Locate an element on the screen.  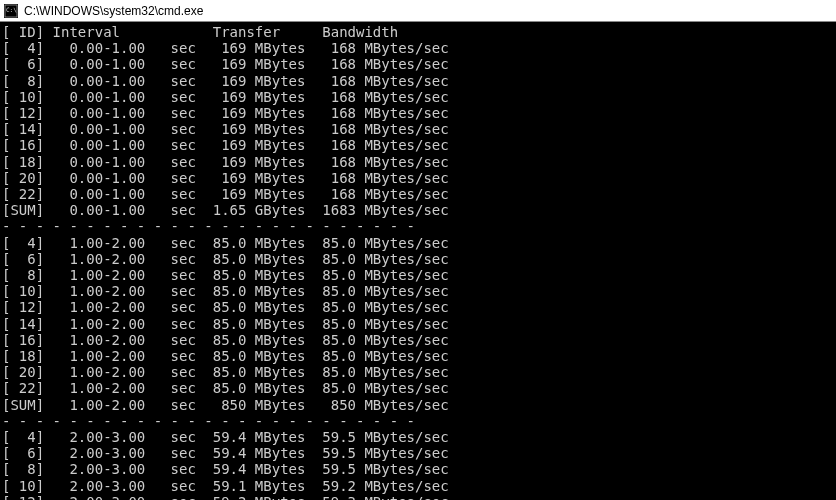
data-row: [ 10] 1.00-2.00 sec 85.0 MBytes 85.0 MBy… is located at coordinates (418, 291).